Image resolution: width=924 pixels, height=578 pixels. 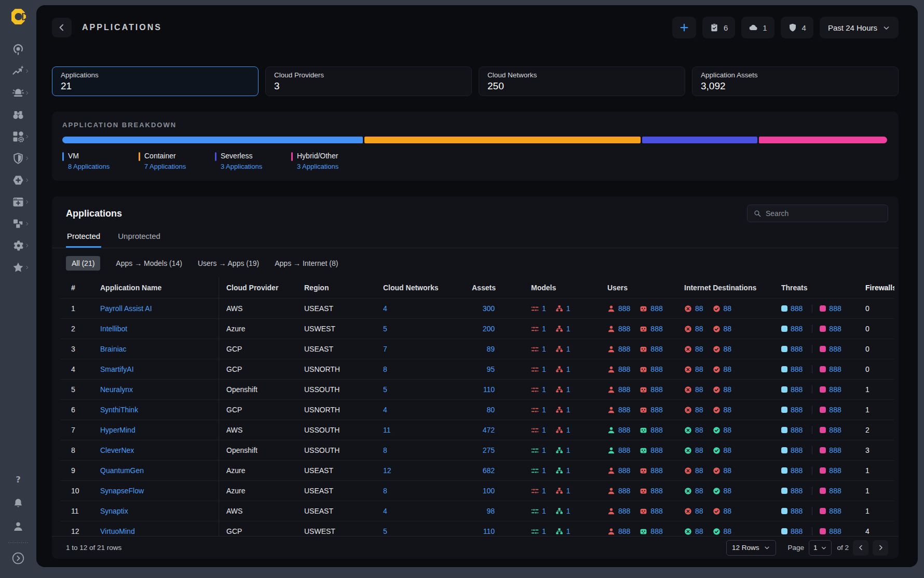 What do you see at coordinates (369, 81) in the screenshot?
I see `stat-card-cloud-providers: Cloud Providers3` at bounding box center [369, 81].